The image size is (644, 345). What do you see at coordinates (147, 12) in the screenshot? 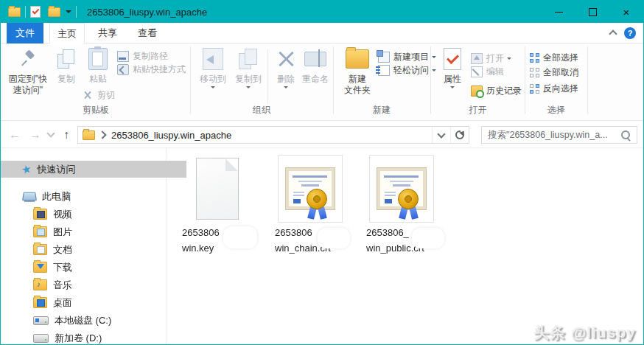
I see `window-title: 2653806_liuspy.win_apache` at bounding box center [147, 12].